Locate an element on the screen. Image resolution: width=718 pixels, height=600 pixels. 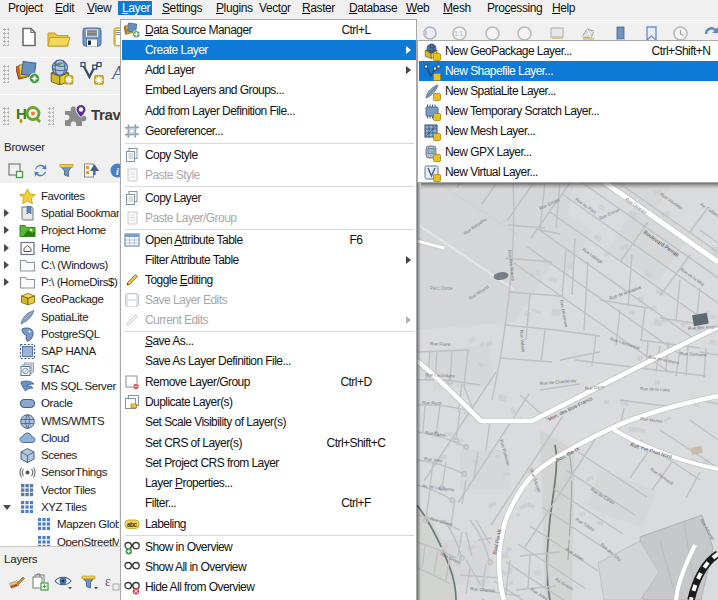
svg-text: 1:1 is located at coordinates (458, 34).